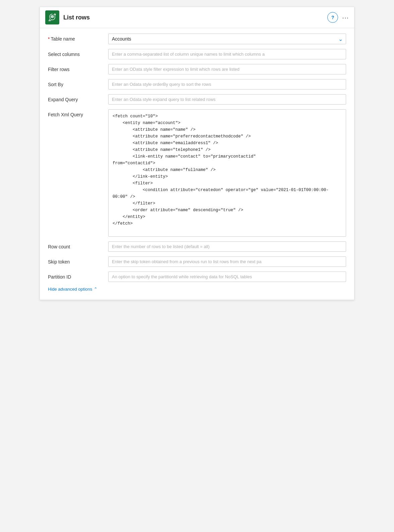 Image resolution: width=394 pixels, height=532 pixels. What do you see at coordinates (197, 17) in the screenshot?
I see `header: List rows ? ···` at bounding box center [197, 17].